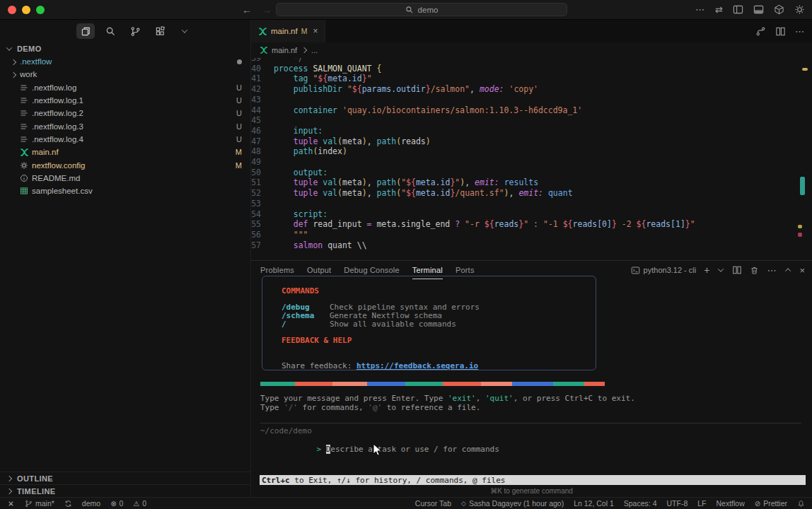 This screenshot has width=812, height=509. What do you see at coordinates (11, 503) in the screenshot?
I see `statusbar-item-remote` at bounding box center [11, 503].